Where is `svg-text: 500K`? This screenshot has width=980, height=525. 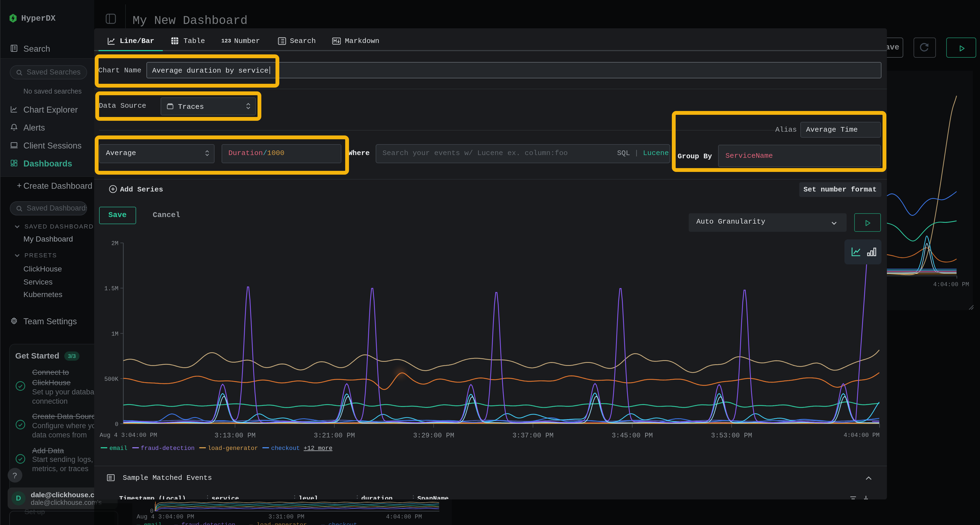
svg-text: 500K is located at coordinates (111, 379).